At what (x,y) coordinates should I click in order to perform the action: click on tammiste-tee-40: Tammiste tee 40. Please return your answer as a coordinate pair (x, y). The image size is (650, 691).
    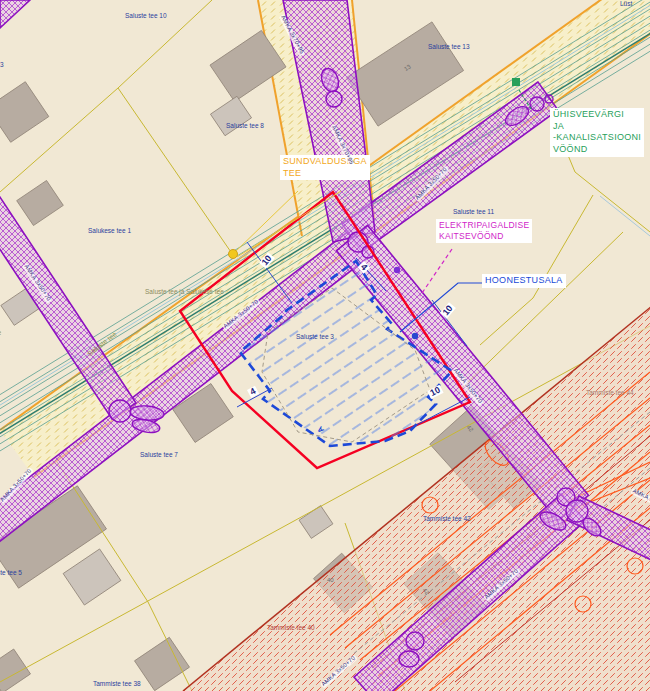
    Looking at the image, I should click on (291, 628).